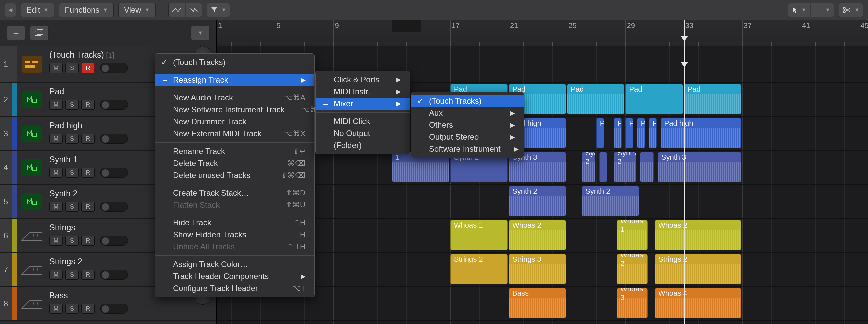 The width and height of the screenshot is (868, 324). I want to click on menu-new-drummer: New Drummer Track, so click(235, 122).